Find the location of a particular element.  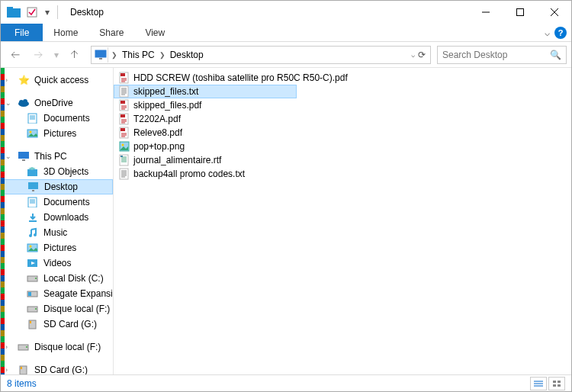

sidebar-item: › Disque local (F:) is located at coordinates (56, 347).